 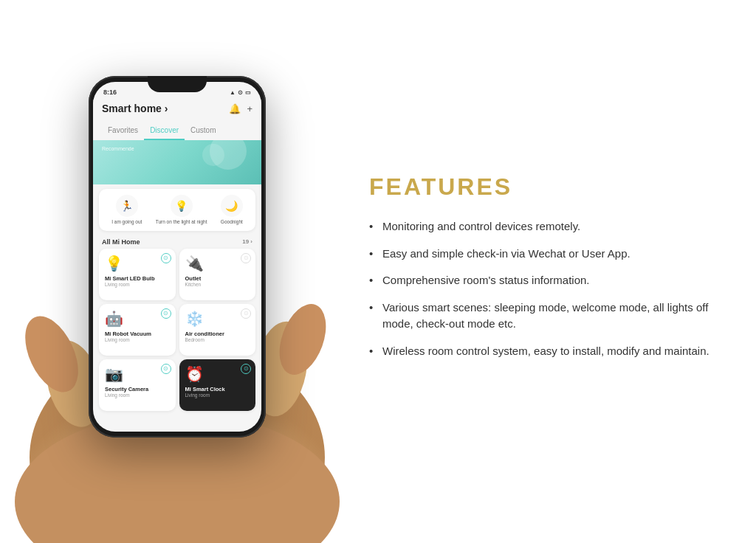 What do you see at coordinates (203, 133) in the screenshot?
I see `tab-custom: Custom` at bounding box center [203, 133].